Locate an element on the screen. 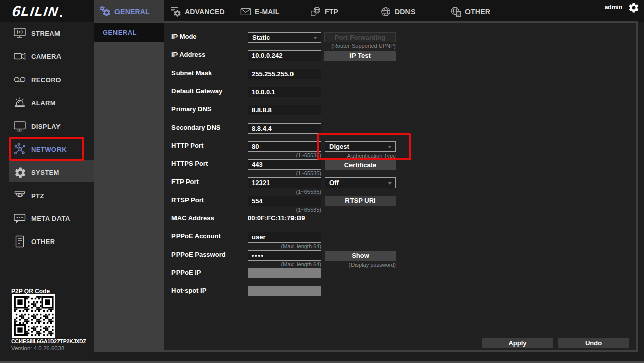 The image size is (644, 363). firmware-version: Version: 4.0.26.6038 is located at coordinates (38, 348).